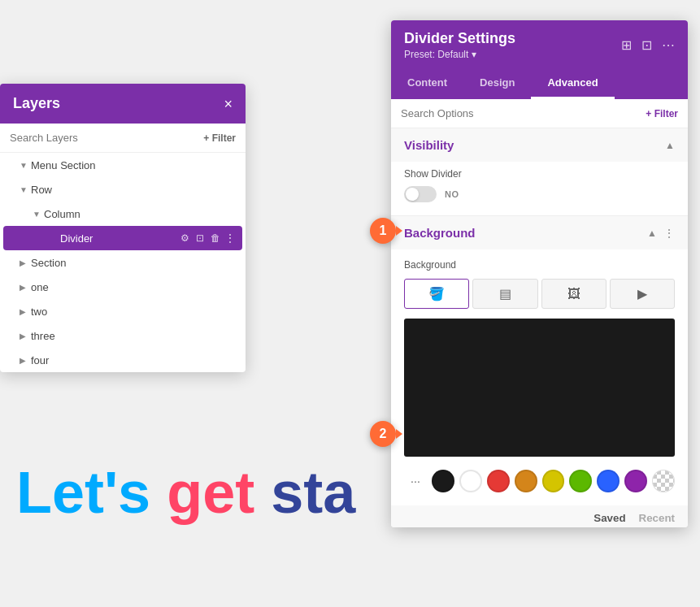 This screenshot has width=700, height=607. What do you see at coordinates (580, 481) in the screenshot?
I see `swatch-green` at bounding box center [580, 481].